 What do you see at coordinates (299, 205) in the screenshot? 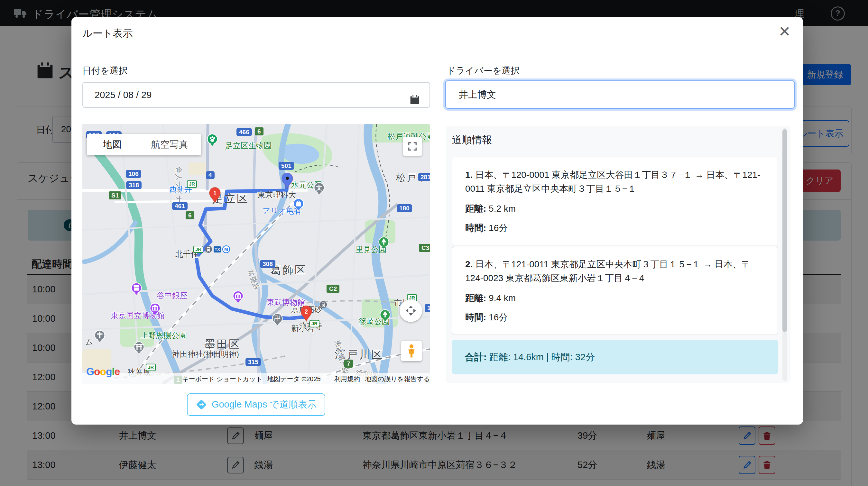
I see `bag-poi-icon` at bounding box center [299, 205].